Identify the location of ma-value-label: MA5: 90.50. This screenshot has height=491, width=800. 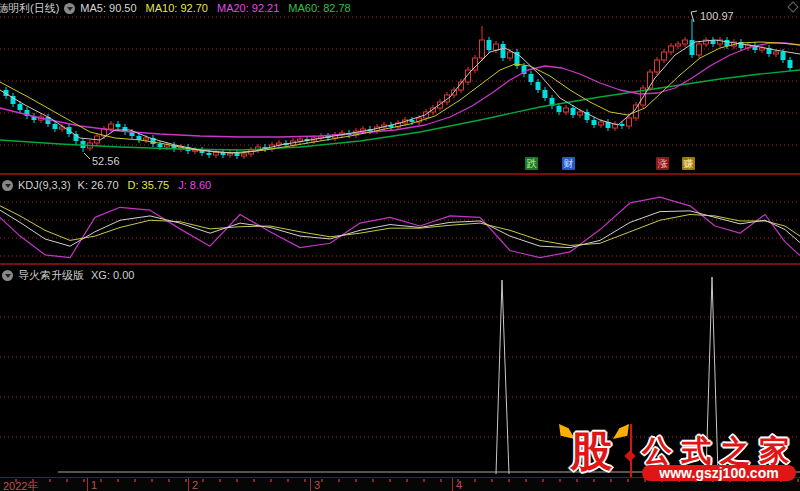
(108, 8).